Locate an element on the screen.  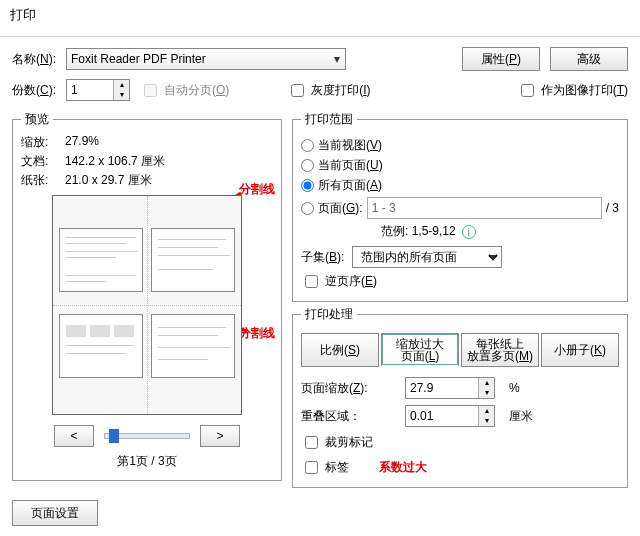
print-range-legend: 打印范围 is located at coordinates (329, 120).